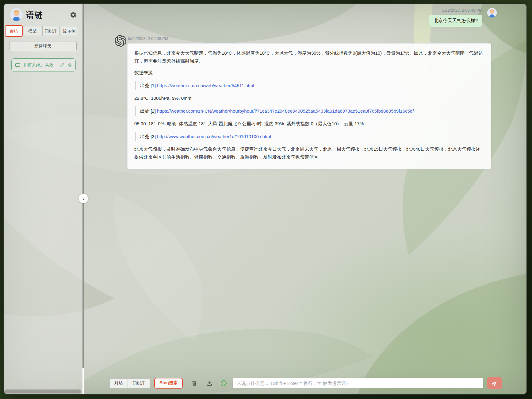  I want to click on mode-chat-button: 对话, so click(119, 383).